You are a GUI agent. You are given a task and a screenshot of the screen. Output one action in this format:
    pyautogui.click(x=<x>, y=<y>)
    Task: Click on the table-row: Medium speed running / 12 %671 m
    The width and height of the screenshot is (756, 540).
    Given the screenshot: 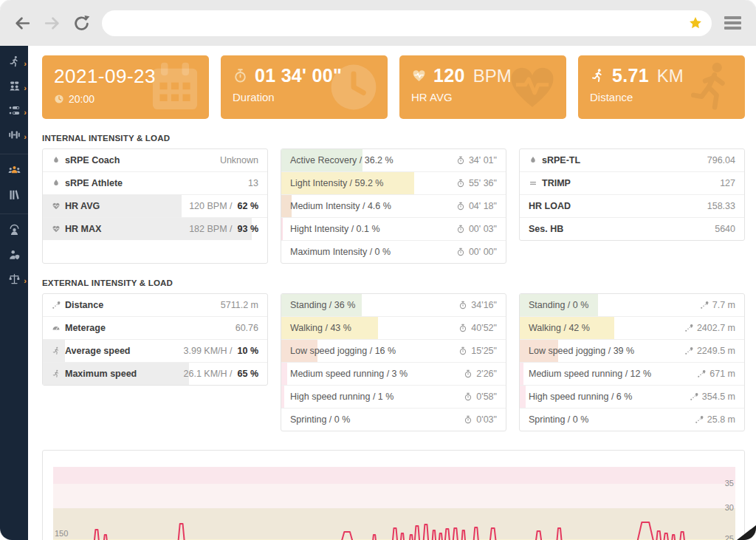 What is the action you would take?
    pyautogui.click(x=632, y=374)
    